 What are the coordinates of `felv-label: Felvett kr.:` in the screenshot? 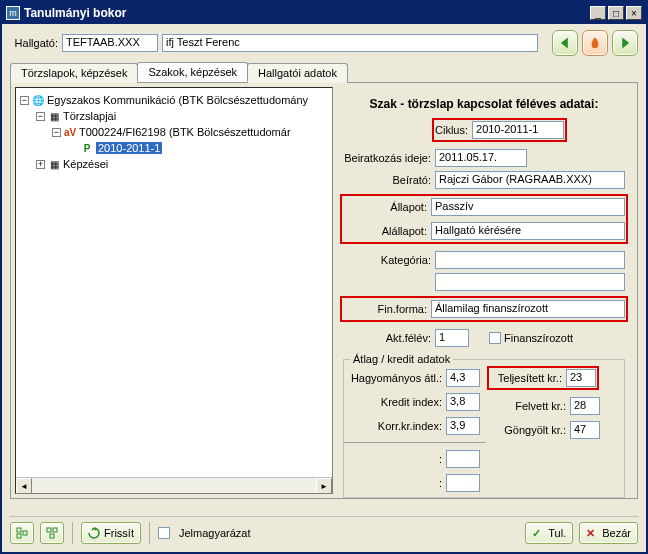 It's located at (528, 406).